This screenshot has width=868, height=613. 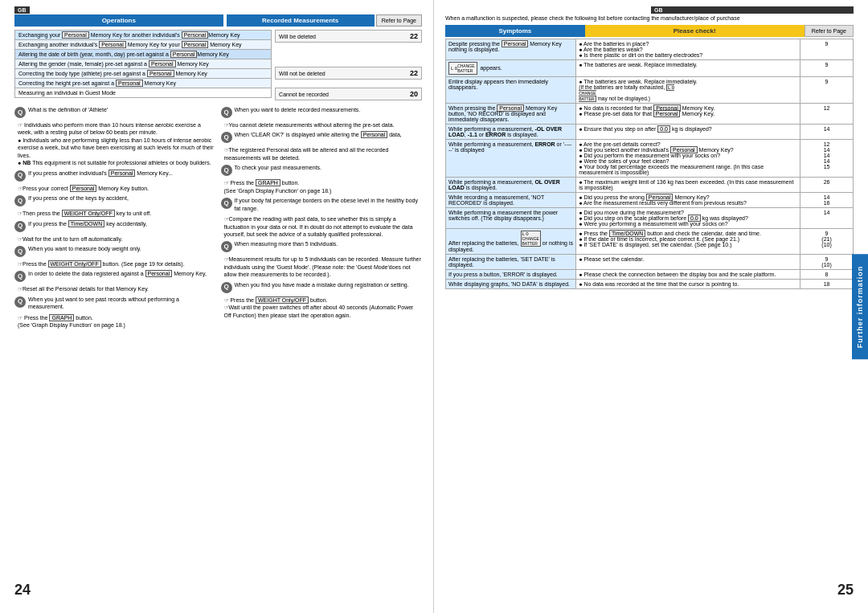 I want to click on qa-question: In order to delete the data registered a…, so click(x=122, y=273).